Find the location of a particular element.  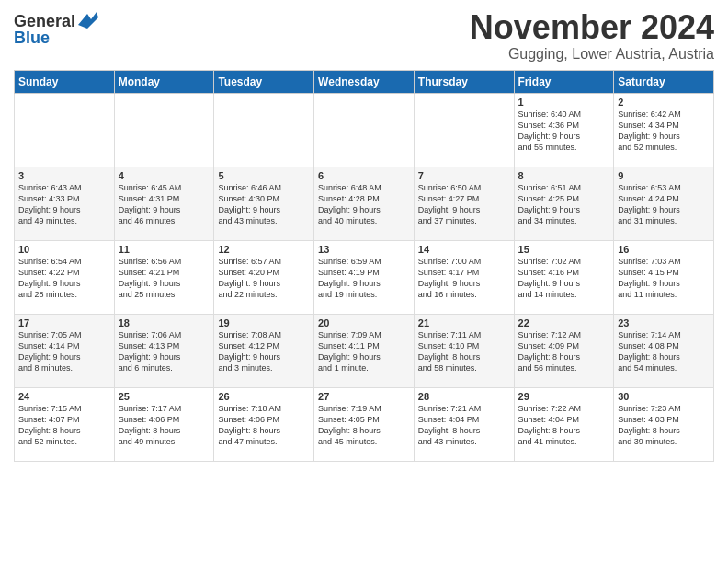

day-number: 14 is located at coordinates (464, 249).